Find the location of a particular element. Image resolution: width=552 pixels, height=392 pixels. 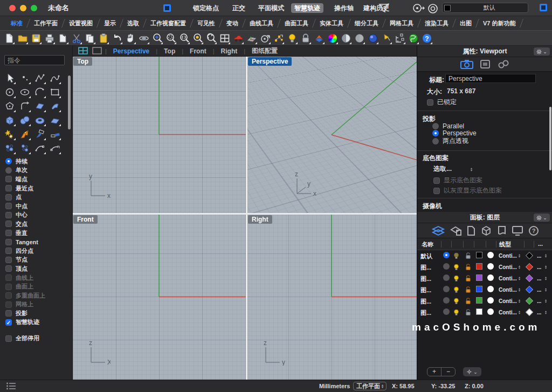

gumball-icon is located at coordinates (419, 8).